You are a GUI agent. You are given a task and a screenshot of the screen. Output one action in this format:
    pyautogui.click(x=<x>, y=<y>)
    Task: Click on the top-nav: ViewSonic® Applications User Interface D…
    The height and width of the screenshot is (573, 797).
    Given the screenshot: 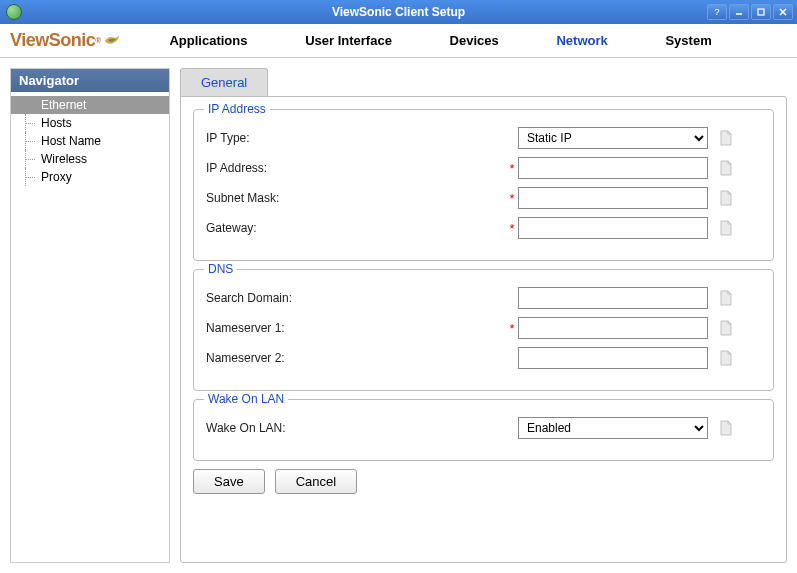 What is the action you would take?
    pyautogui.click(x=398, y=41)
    